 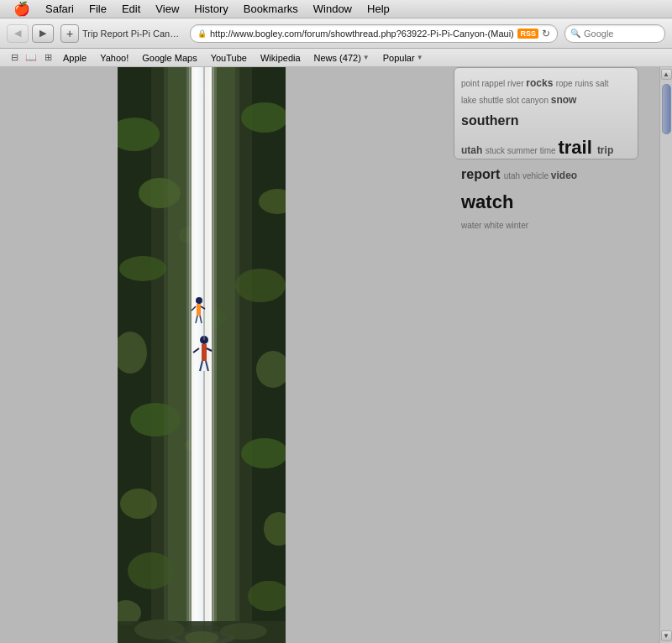 What do you see at coordinates (22, 9) in the screenshot?
I see `apple-menu: 🍎` at bounding box center [22, 9].